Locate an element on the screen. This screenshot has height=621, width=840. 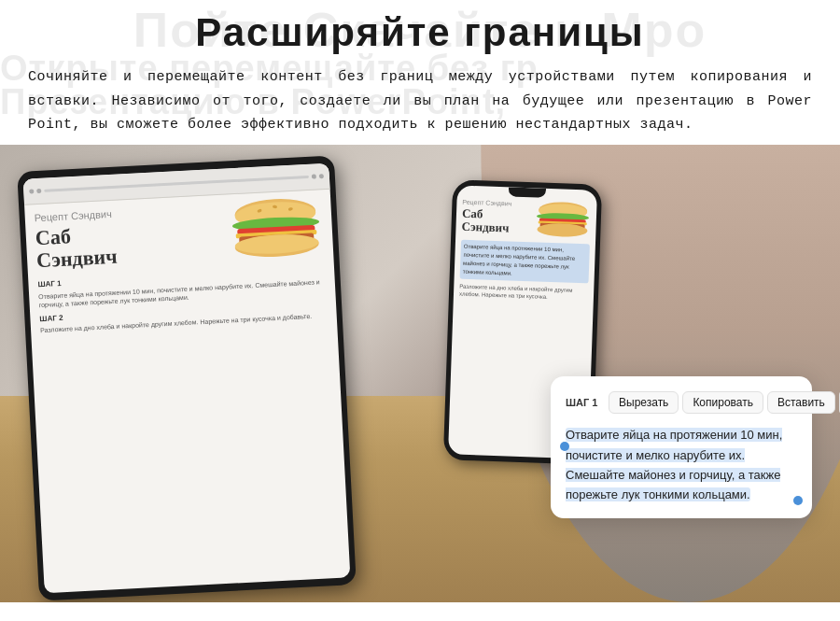
phone-highlighted-area: Отварите яйца на протяжении 10 мин, почи… is located at coordinates (525, 261).